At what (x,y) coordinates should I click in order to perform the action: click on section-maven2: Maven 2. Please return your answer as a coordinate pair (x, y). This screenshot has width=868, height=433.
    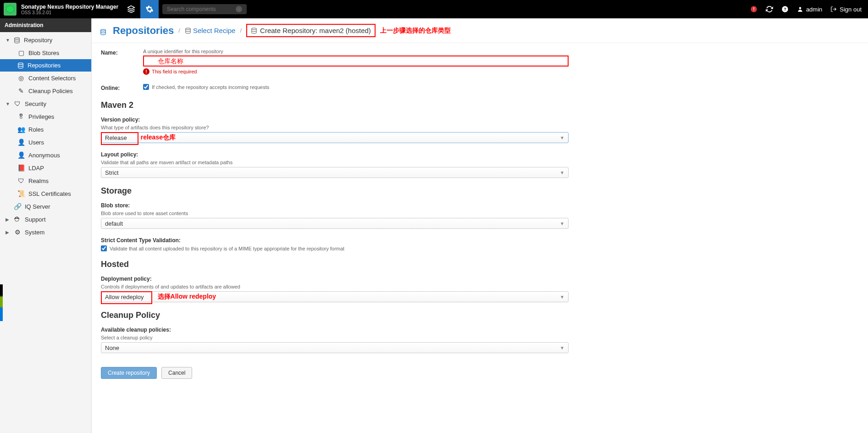
    Looking at the image, I should click on (335, 105).